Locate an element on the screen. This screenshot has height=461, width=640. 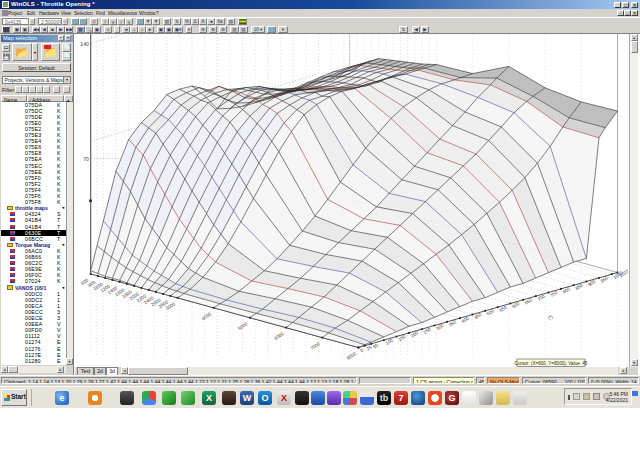
svg-text: 700 is located at coordinates (542, 298).